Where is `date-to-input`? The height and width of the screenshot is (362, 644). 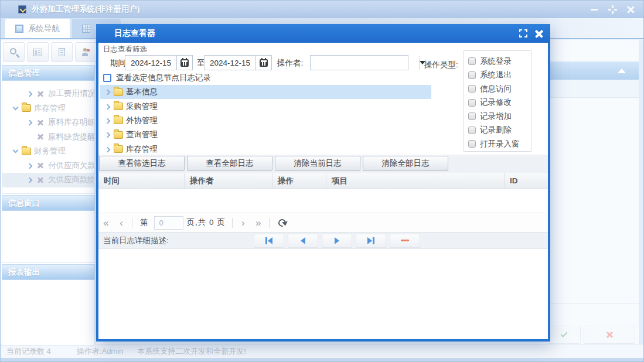
date-to-input is located at coordinates (230, 63).